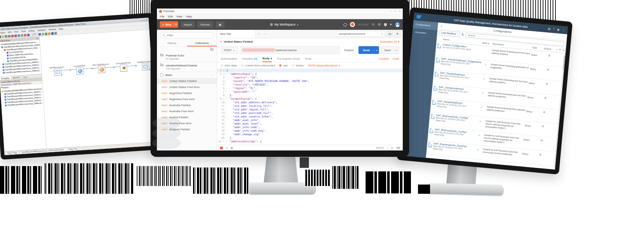 The image size is (644, 225). What do you see at coordinates (222, 106) in the screenshot?
I see `line-number: 11` at bounding box center [222, 106].